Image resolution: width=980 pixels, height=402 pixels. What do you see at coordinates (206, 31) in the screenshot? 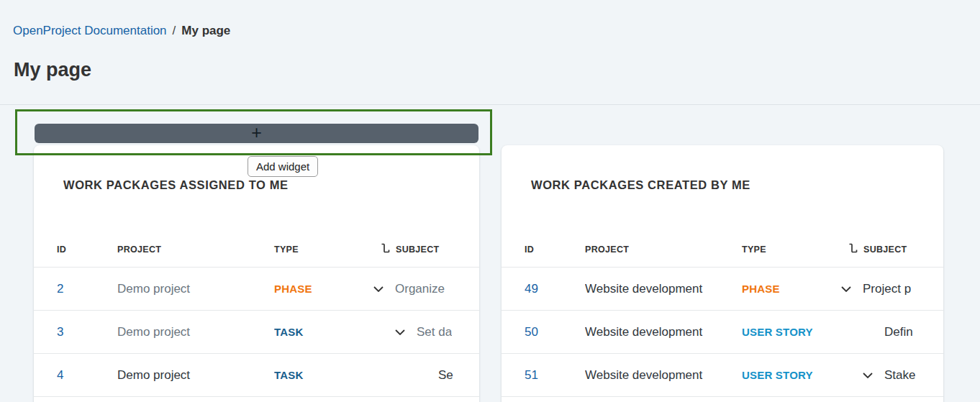
I see `breadcrumb-current: My page` at bounding box center [206, 31].